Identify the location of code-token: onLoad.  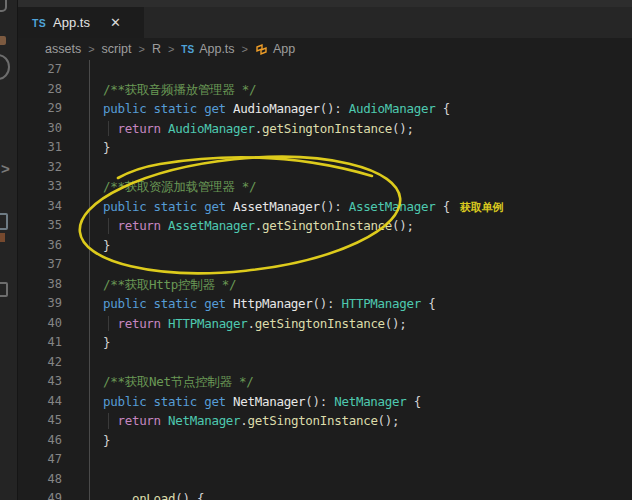
(154, 496).